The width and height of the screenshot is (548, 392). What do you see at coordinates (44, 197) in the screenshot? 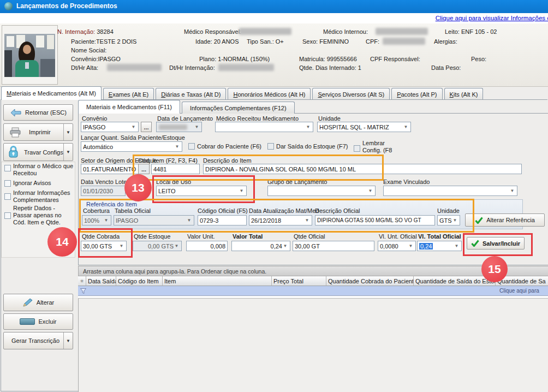
I see `checkbox-informar-informacoes-label: Informar Informações Complementares` at bounding box center [44, 197].